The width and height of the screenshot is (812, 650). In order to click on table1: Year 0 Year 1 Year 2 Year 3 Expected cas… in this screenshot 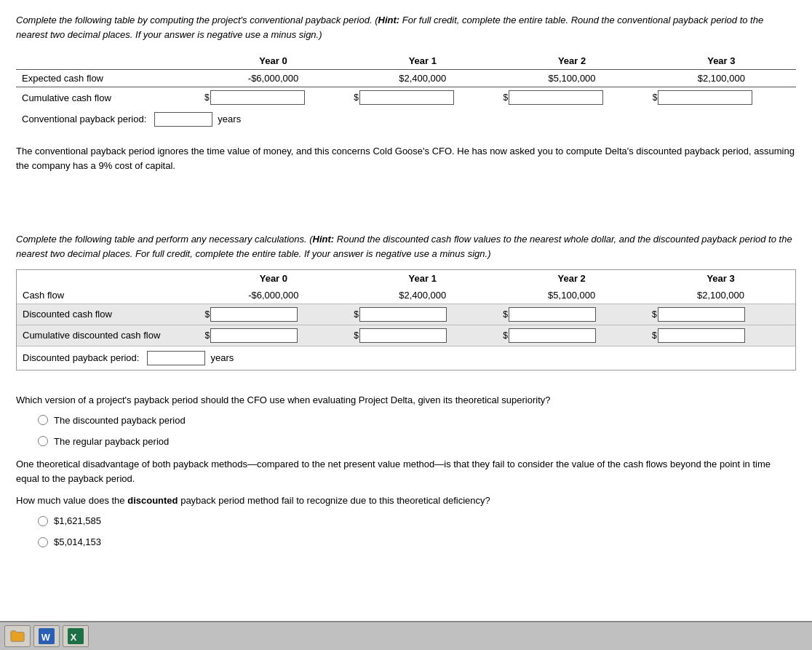, I will do `click(406, 92)`.